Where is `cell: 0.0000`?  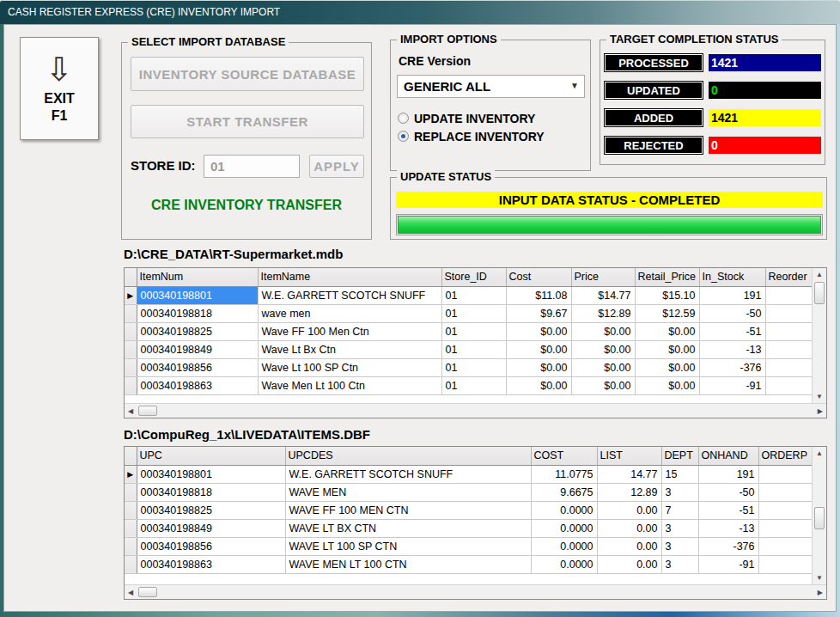
cell: 0.0000 is located at coordinates (563, 528).